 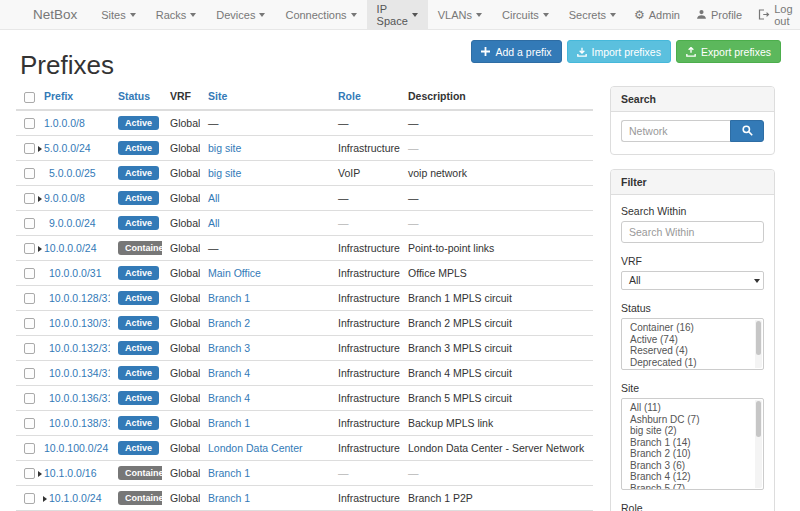 What do you see at coordinates (692, 232) in the screenshot?
I see `search-within-input` at bounding box center [692, 232].